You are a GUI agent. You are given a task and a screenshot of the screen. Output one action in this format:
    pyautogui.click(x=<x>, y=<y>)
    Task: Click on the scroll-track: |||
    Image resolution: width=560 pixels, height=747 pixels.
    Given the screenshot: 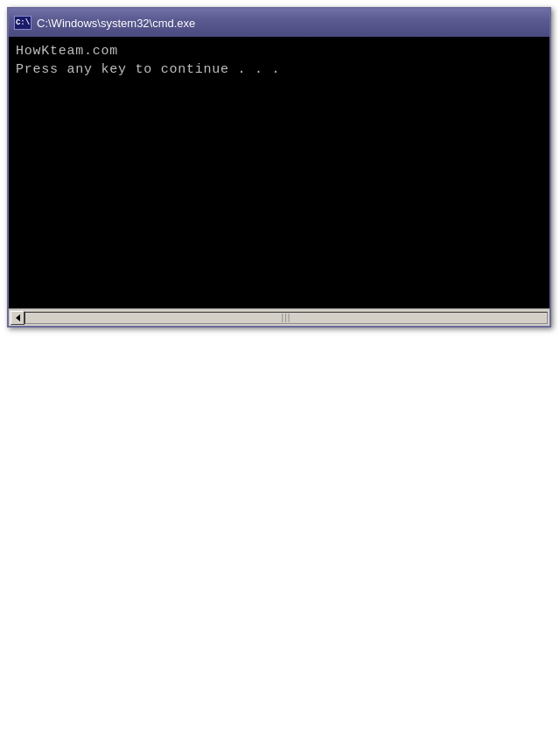 What is the action you would take?
    pyautogui.click(x=286, y=318)
    